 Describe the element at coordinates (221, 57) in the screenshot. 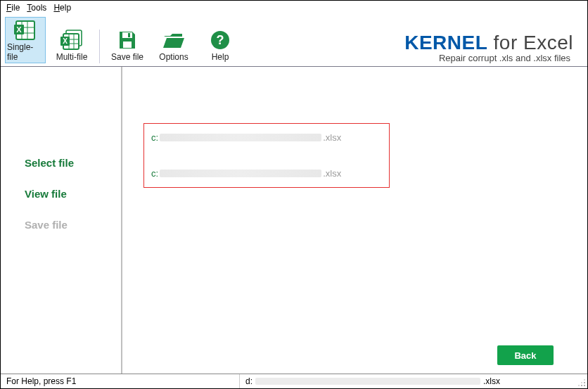

I see `tool-label: Help` at that location.